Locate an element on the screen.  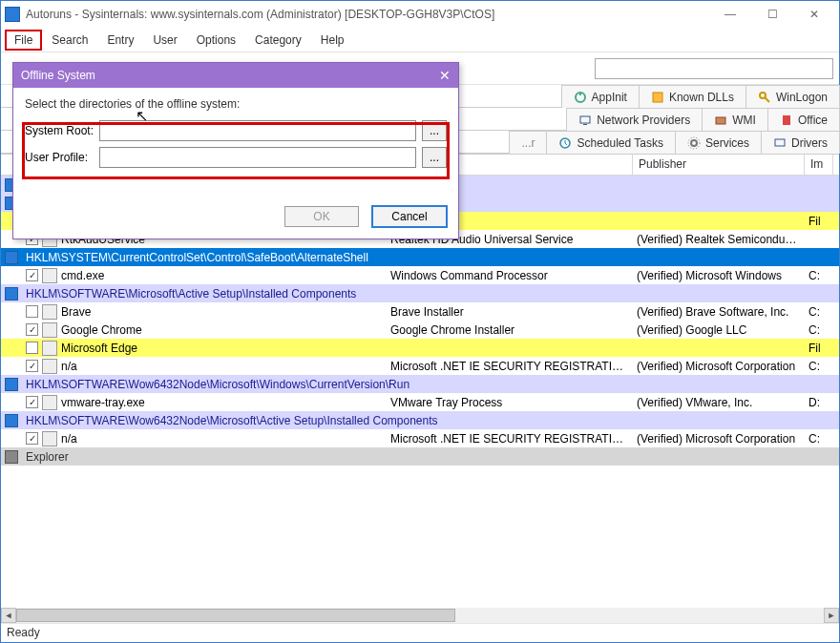
autorun-entry: Microsoft EdgeFil is located at coordinates (420, 347).